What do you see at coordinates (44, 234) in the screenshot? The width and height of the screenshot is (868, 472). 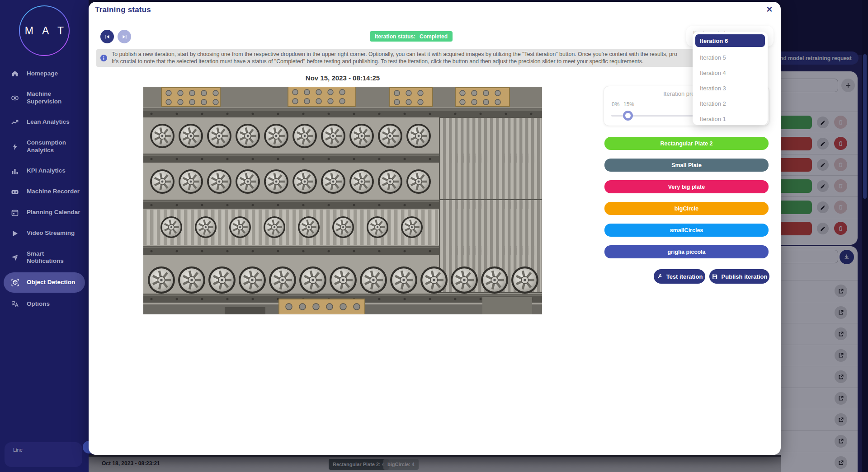 I see `sidebar-item-video-streaming: Video Streaming` at bounding box center [44, 234].